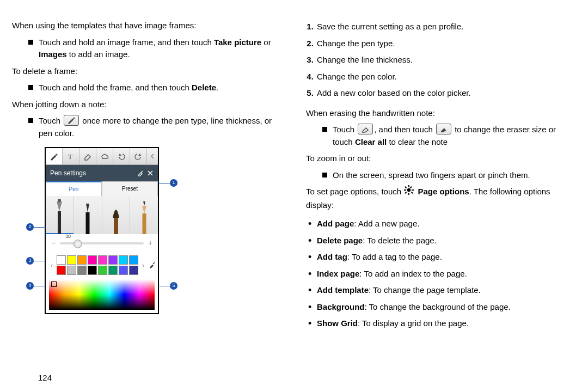 Image resolution: width=588 pixels, height=392 pixels. What do you see at coordinates (105, 156) in the screenshot?
I see `tool-cloud-icon` at bounding box center [105, 156].